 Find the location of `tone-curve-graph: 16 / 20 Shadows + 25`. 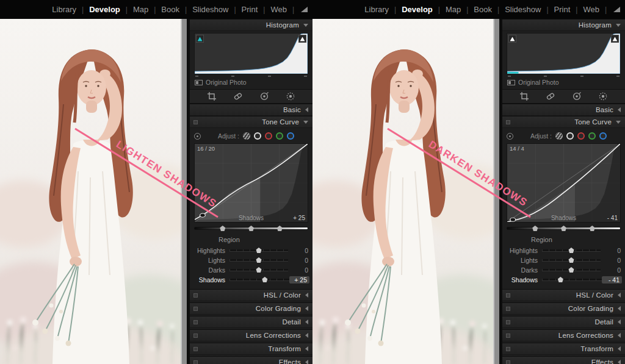

tone-curve-graph: 16 / 20 Shadows + 25 is located at coordinates (251, 183).